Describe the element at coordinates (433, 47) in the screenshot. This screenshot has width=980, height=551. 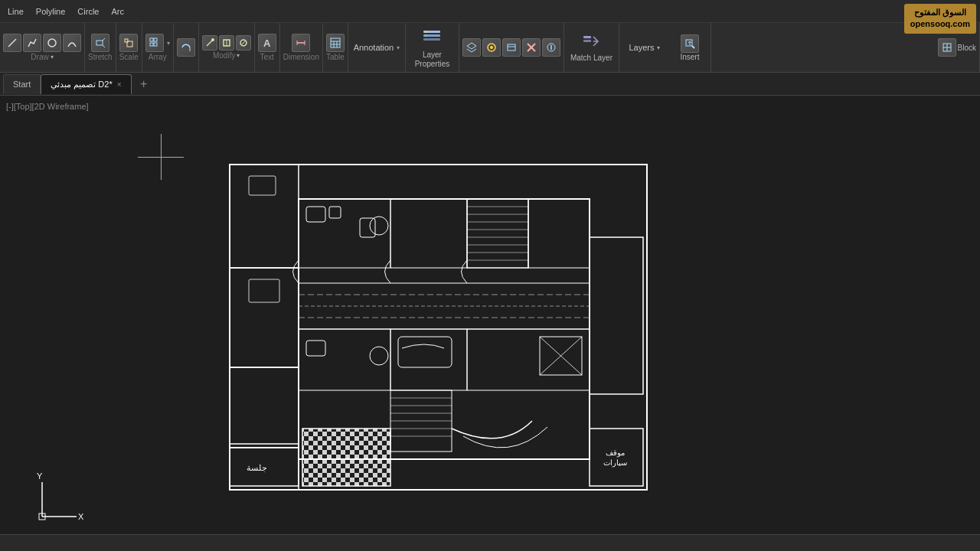
I see `layer-properties-button: Layer Properties` at that location.